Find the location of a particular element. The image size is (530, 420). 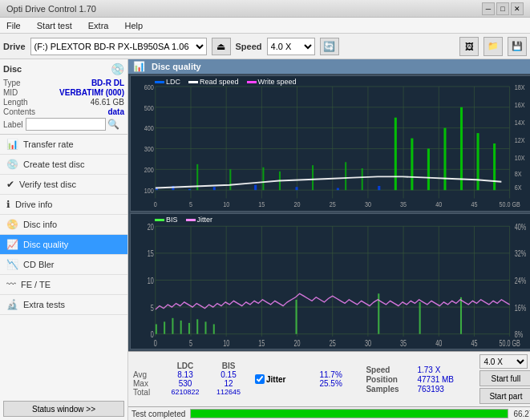

save-btn: 💾 is located at coordinates (517, 46).